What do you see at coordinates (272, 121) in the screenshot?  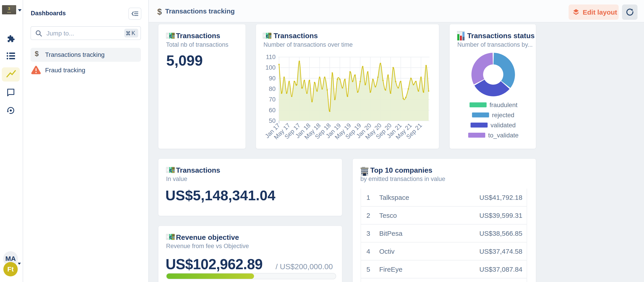 I see `svg-text: 50` at bounding box center [272, 121].